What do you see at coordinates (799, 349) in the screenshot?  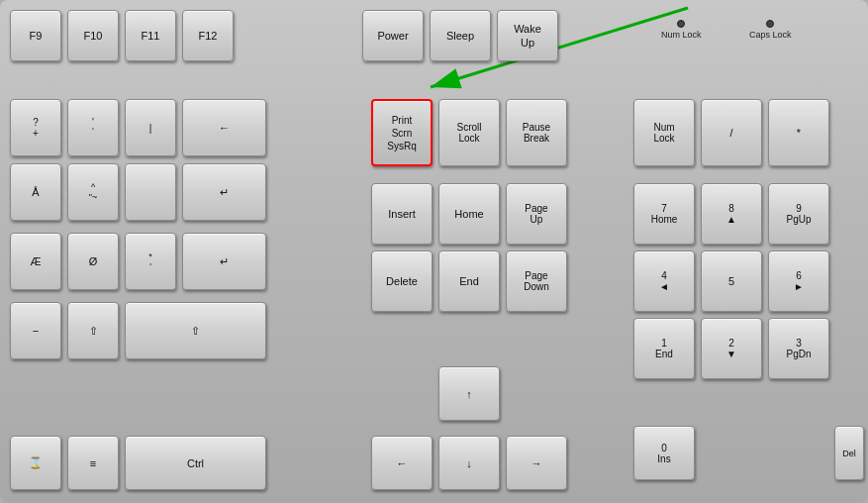 I see `key-num3: 3PgDn` at bounding box center [799, 349].